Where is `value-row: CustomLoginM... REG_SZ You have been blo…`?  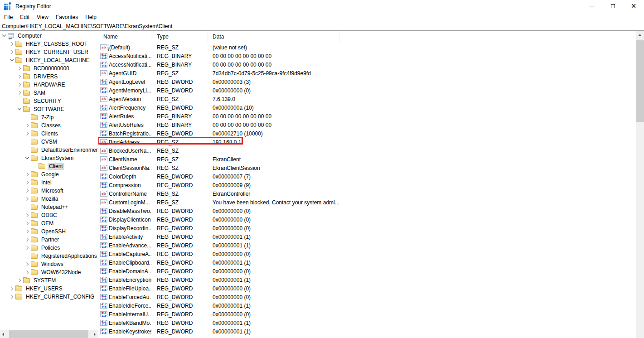
value-row: CustomLoginM... REG_SZ You have been blo… is located at coordinates (367, 202).